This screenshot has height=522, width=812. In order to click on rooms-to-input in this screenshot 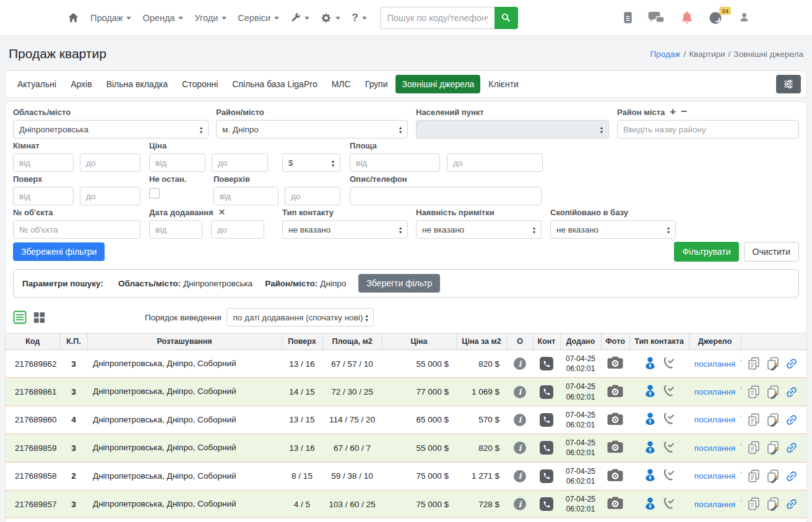, I will do `click(110, 163)`.